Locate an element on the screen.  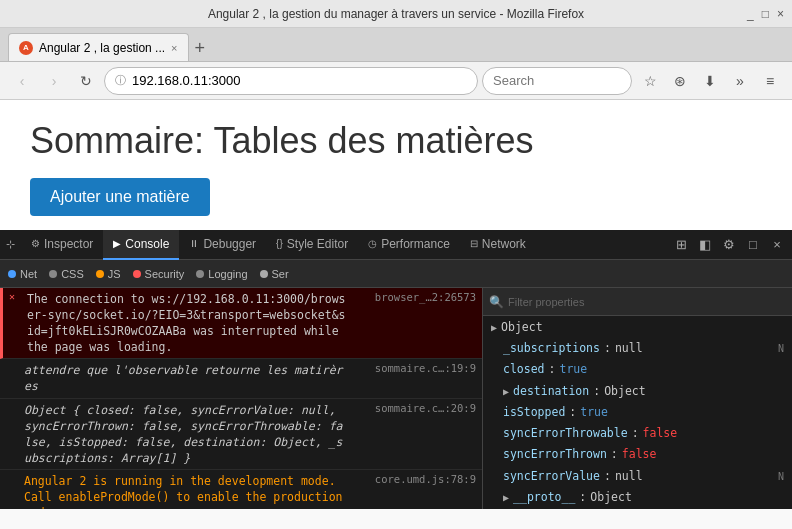
prop-name-proto: __proto__ is located at coordinates (544, 498).